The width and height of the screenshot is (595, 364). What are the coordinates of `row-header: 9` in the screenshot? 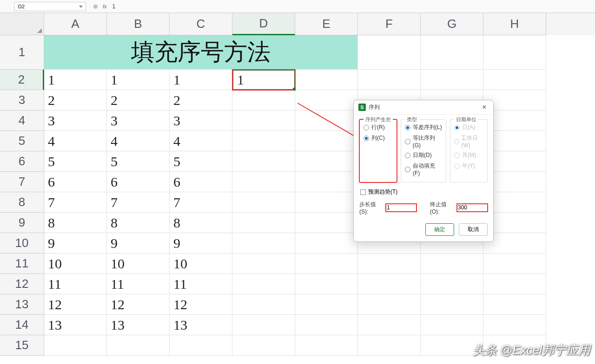 It's located at (22, 223).